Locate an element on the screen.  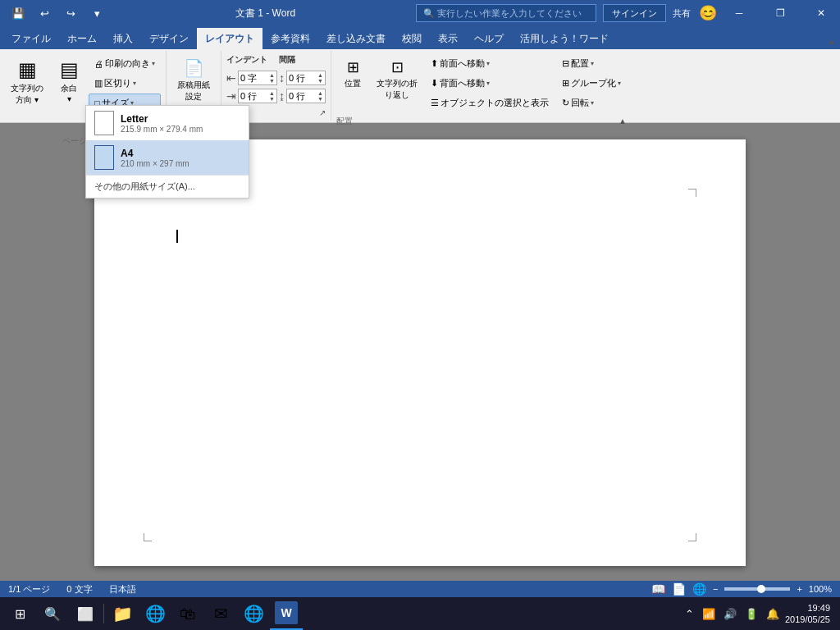
zoom-slider is located at coordinates (757, 589).